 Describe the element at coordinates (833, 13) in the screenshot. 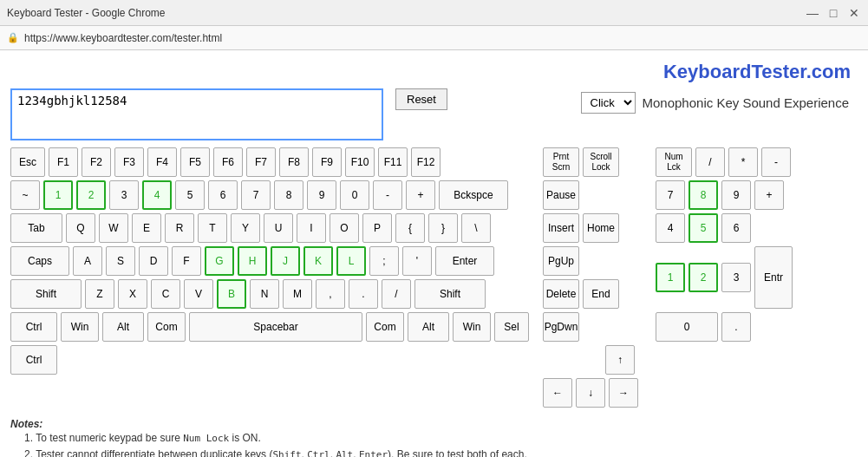

I see `browser-controls: — □ ✕` at that location.